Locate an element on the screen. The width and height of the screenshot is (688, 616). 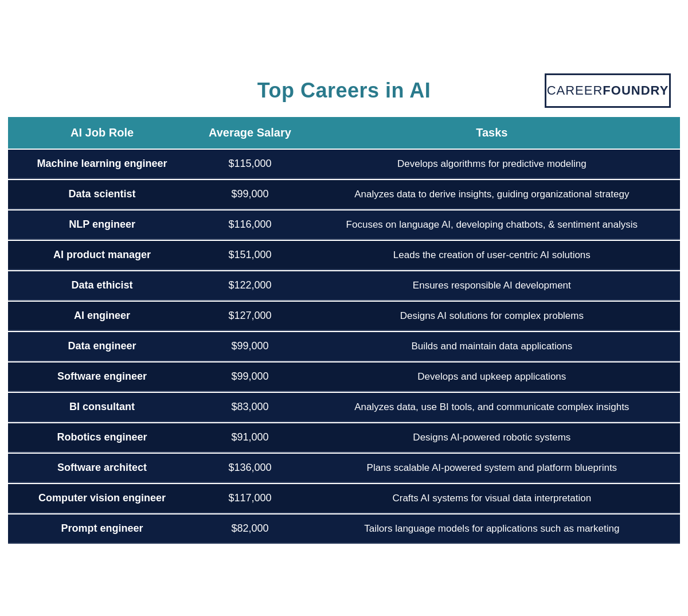
cell-salary: $151,000 is located at coordinates (250, 256).